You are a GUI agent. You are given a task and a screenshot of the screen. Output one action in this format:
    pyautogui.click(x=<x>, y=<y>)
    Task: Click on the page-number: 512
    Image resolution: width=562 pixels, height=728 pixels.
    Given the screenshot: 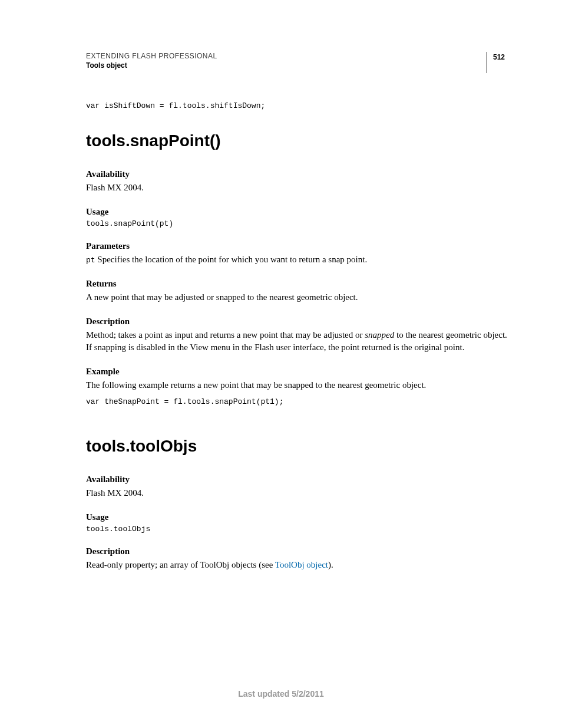 What is the action you would take?
    pyautogui.click(x=501, y=57)
    